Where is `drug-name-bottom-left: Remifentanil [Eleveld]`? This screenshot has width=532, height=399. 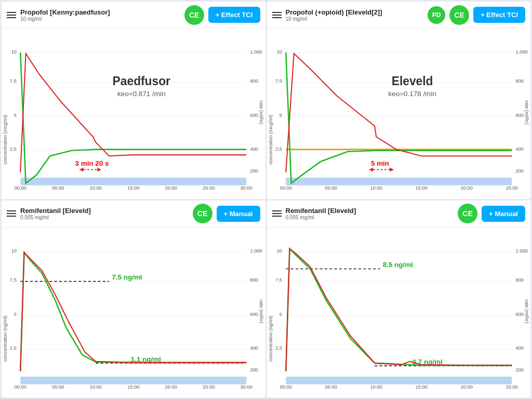 drug-name-bottom-left: Remifentanil [Eleveld] is located at coordinates (104, 211).